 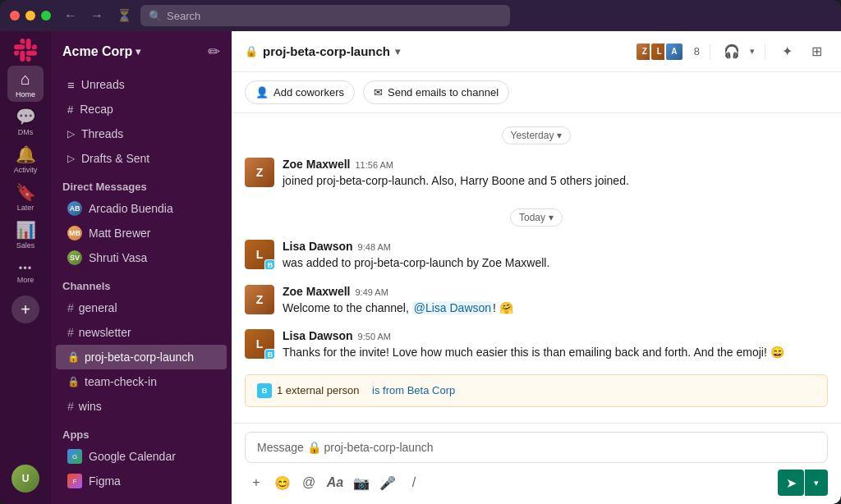 What do you see at coordinates (140, 357) in the screenshot?
I see `proj-beta-label: proj-beta-corp-launch` at bounding box center [140, 357].